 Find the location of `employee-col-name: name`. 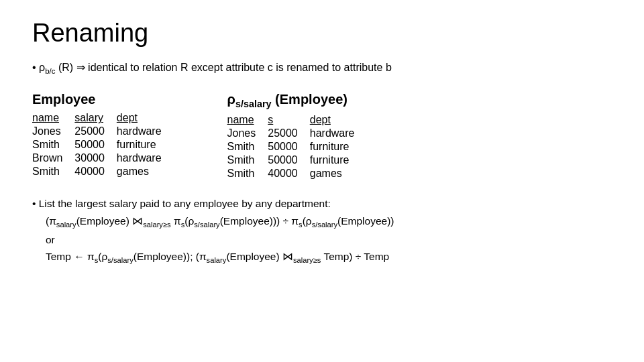

employee-col-name: name is located at coordinates (54, 118).